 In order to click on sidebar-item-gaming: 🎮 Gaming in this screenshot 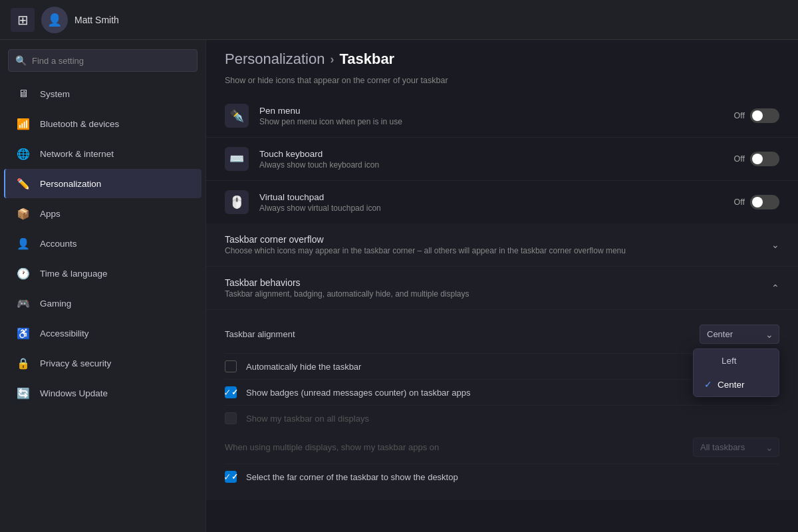, I will do `click(102, 303)`.